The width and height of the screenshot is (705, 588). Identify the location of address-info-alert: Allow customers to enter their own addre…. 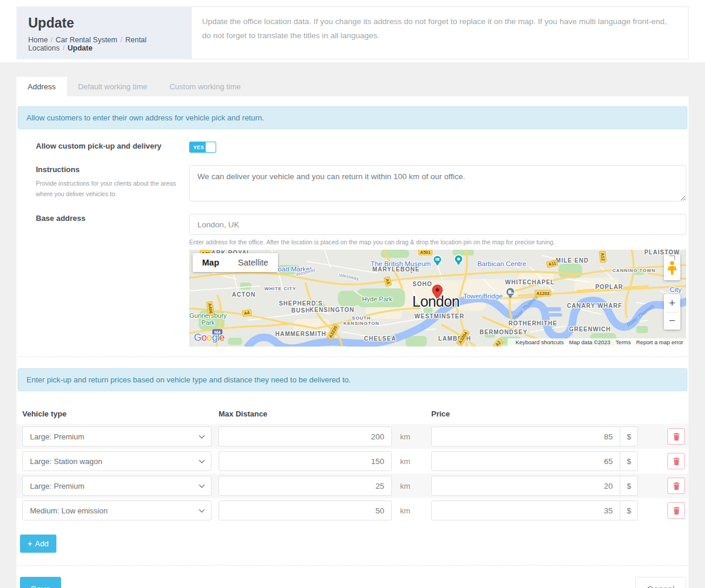
(352, 117).